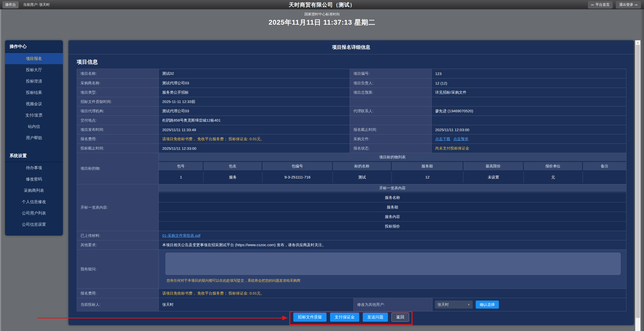 This screenshot has height=331, width=644. What do you see at coordinates (352, 236) in the screenshot?
I see `table-row: 已上传材料: 01-采购文件审批表.pdf` at bounding box center [352, 236].